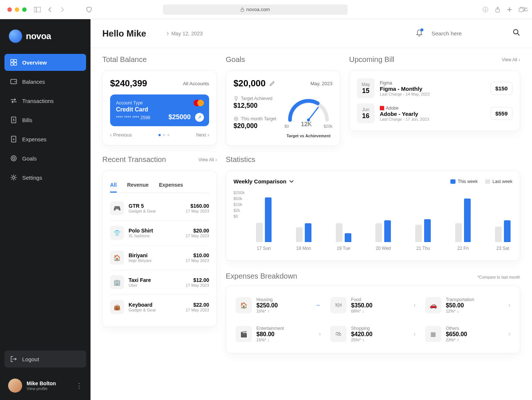  What do you see at coordinates (373, 305) in the screenshot?
I see `expense-item: 🍽 Food $350.00 08%* ↓ ›` at bounding box center [373, 305].